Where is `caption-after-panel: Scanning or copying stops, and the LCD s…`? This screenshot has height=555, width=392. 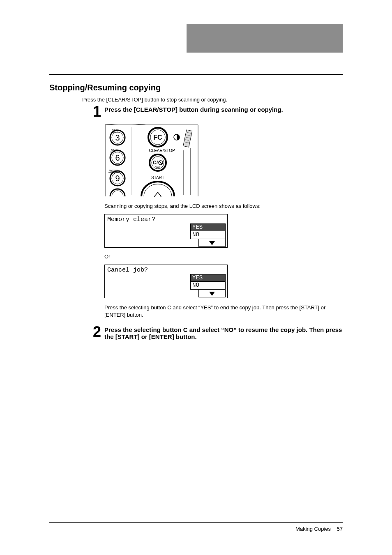
caption-after-panel: Scanning or copying stops, and the LCD s… is located at coordinates (224, 206).